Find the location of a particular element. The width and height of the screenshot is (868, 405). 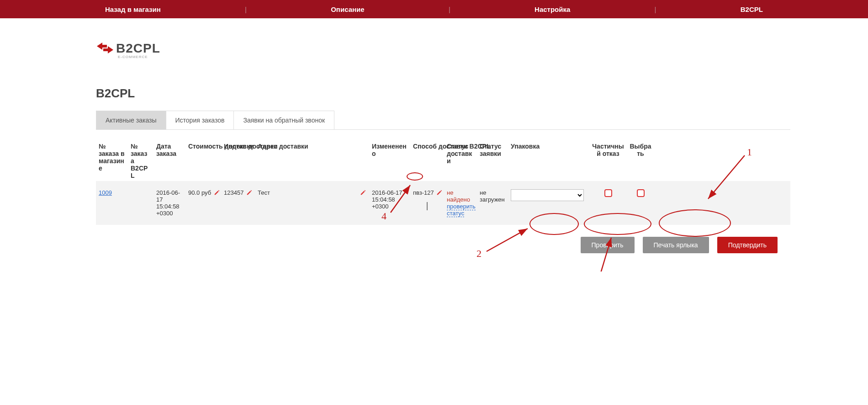

nav-back: Назад в магазин is located at coordinates (133, 9).